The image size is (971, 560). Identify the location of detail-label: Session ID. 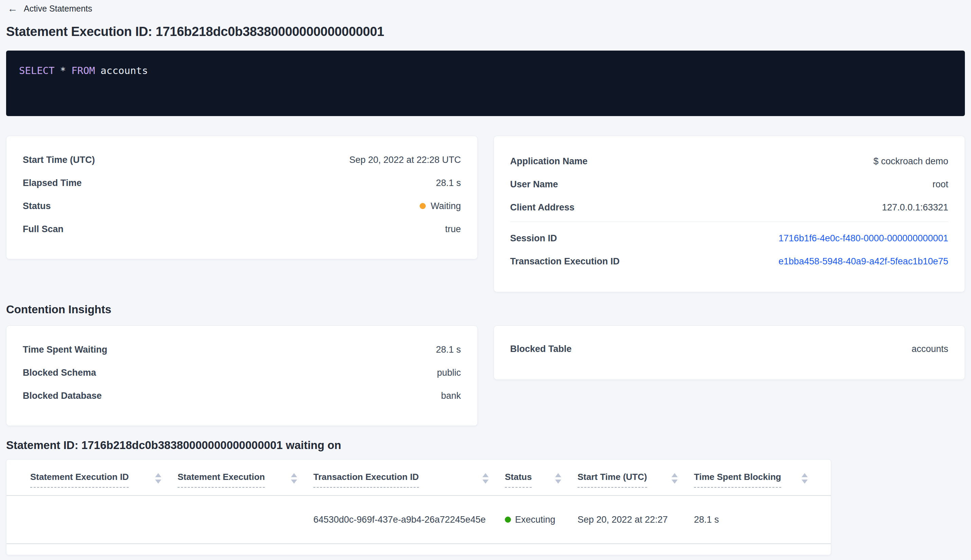
(534, 238).